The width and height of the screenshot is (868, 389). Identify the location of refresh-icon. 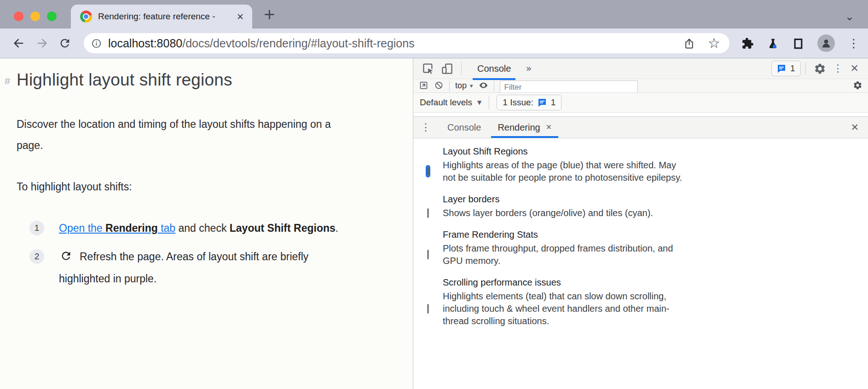
(66, 258).